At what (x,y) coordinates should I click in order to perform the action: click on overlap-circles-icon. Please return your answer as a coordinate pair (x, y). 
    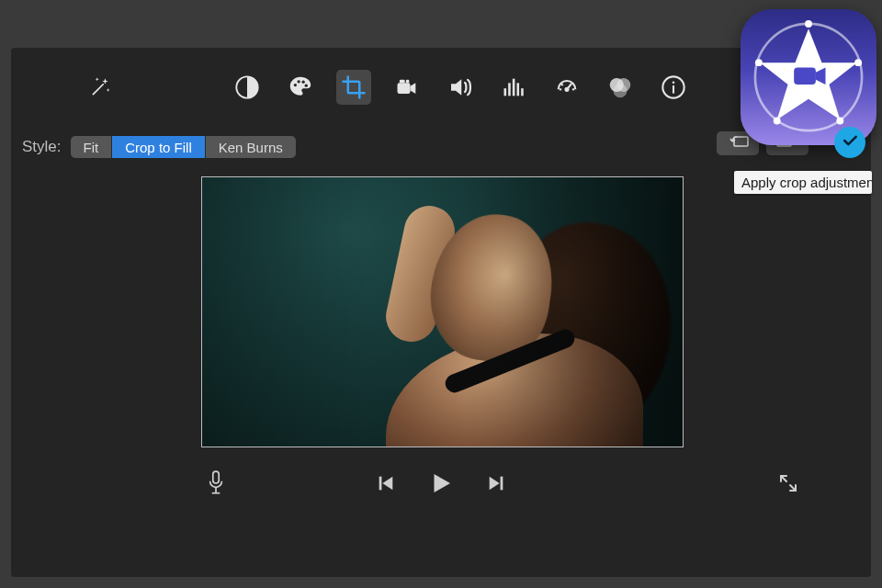
    Looking at the image, I should click on (620, 87).